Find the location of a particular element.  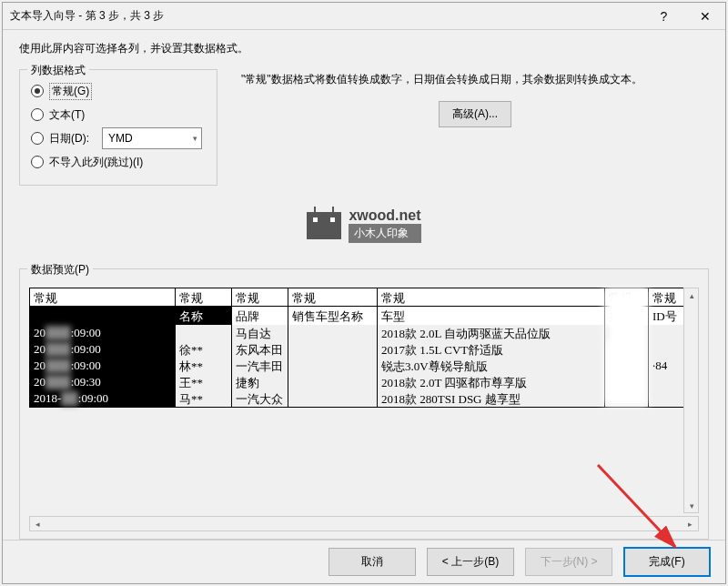

advanced-button: 高级(A)... is located at coordinates (475, 115).